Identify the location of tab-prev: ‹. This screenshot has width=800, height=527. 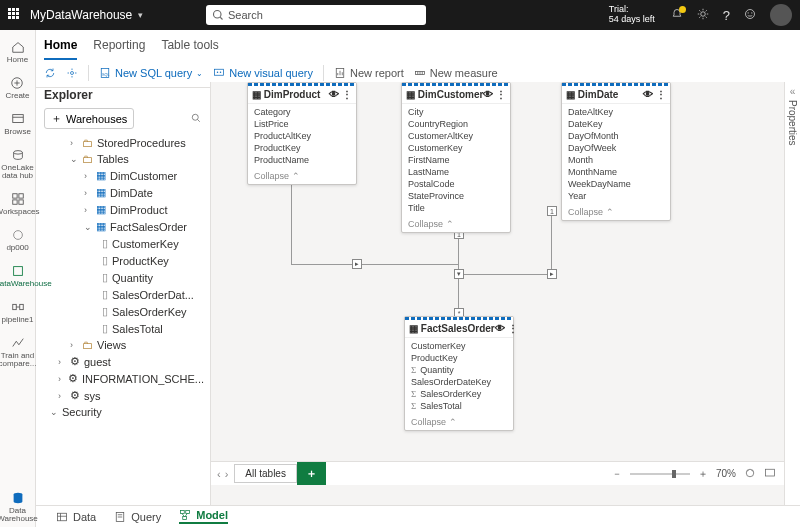
(219, 474).